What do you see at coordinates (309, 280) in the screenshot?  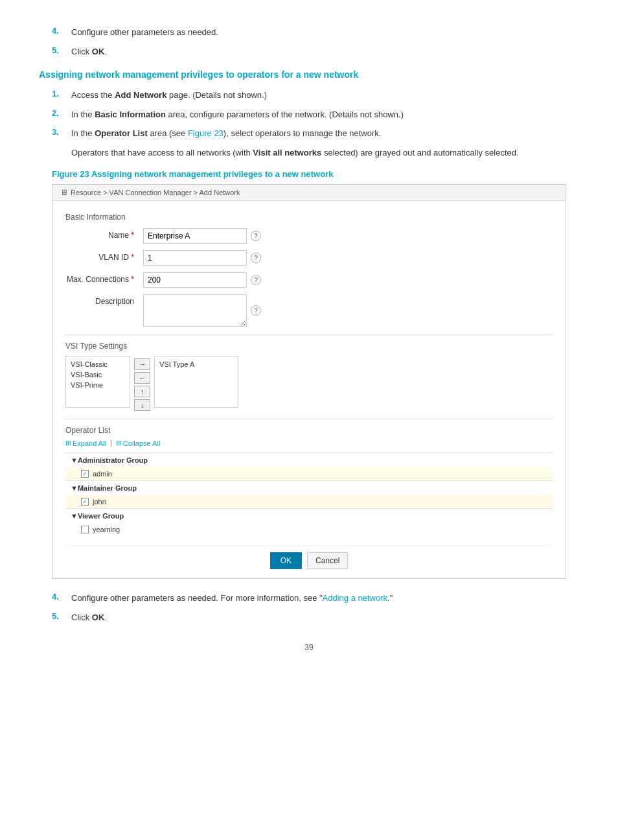 I see `form-row-maxconn: Max. Connections * ?` at bounding box center [309, 280].